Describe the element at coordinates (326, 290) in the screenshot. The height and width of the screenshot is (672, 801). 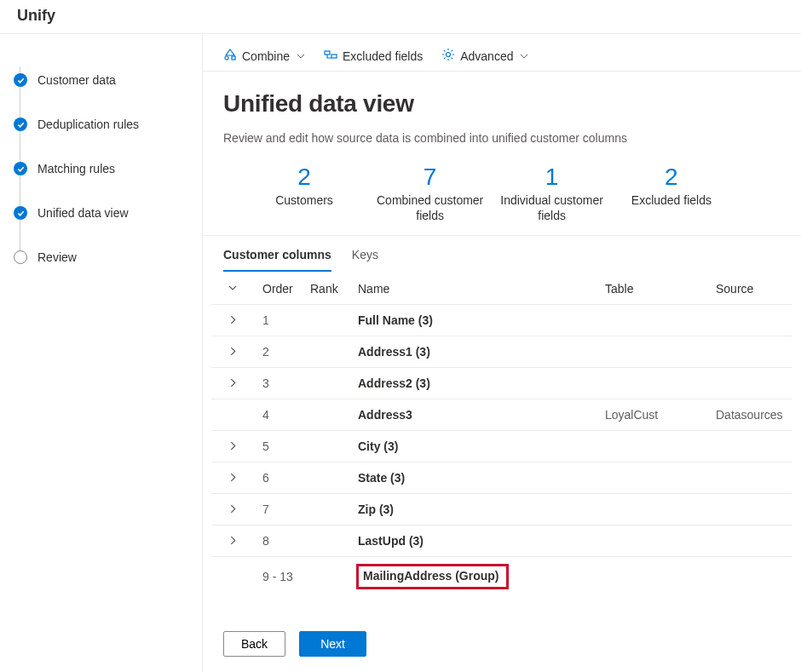
I see `col-rank: Rank` at that location.